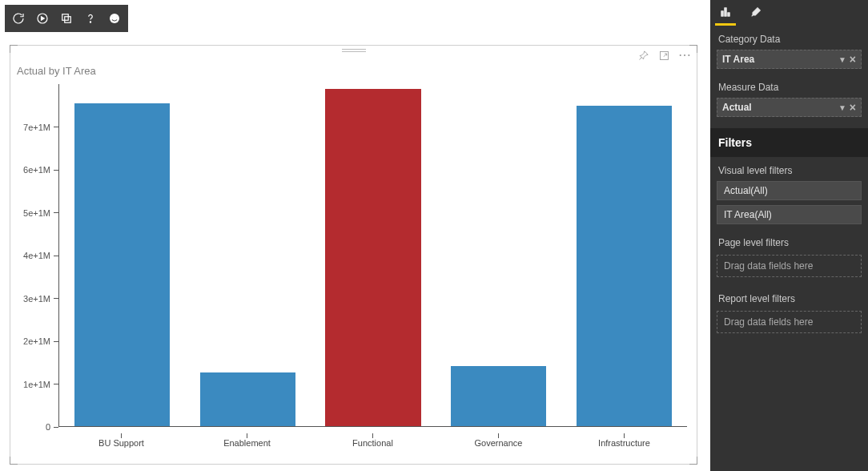 The height and width of the screenshot is (471, 868). Describe the element at coordinates (790, 86) in the screenshot. I see `measure-section-label: Measure Data` at that location.